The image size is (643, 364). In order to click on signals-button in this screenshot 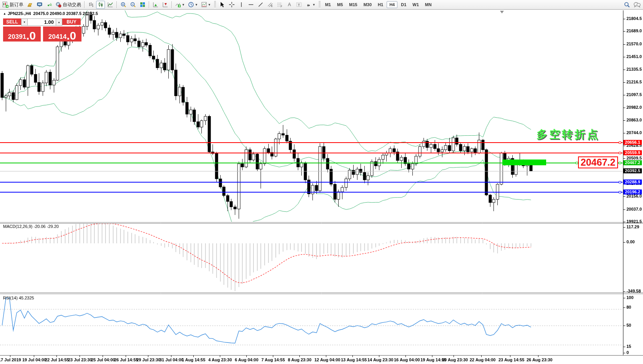, I will do `click(49, 5)`.